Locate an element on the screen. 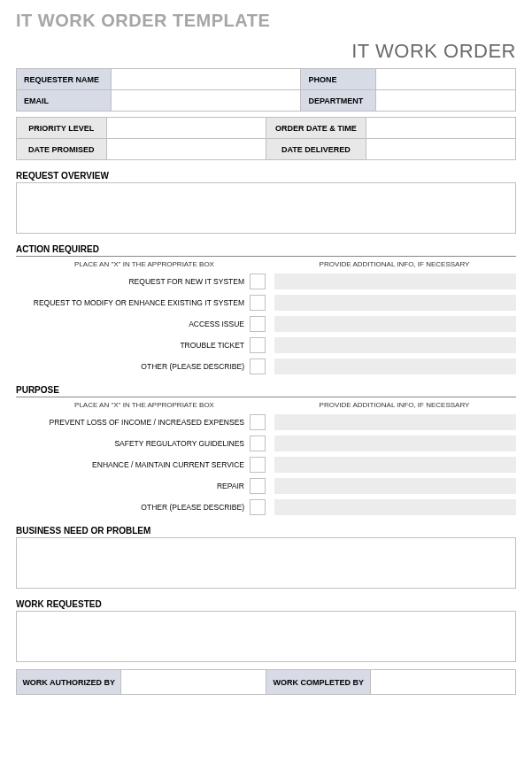  input-date-delivered is located at coordinates (441, 150).